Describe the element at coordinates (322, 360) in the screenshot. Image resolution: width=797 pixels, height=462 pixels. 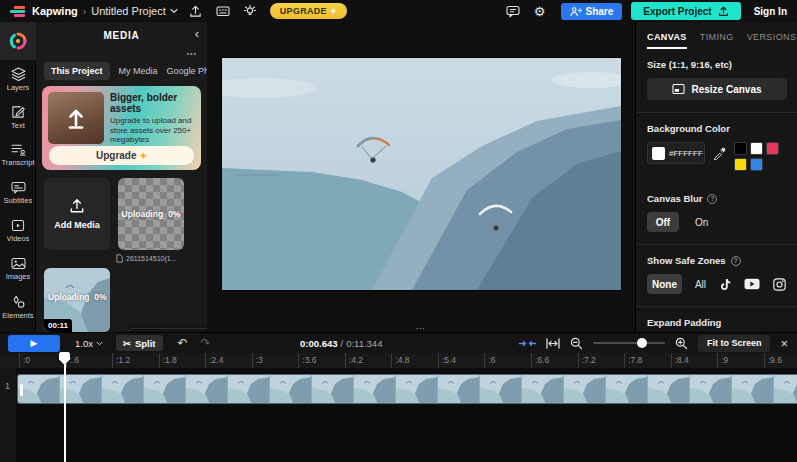
I see `ruler-tick: :3.6` at that location.